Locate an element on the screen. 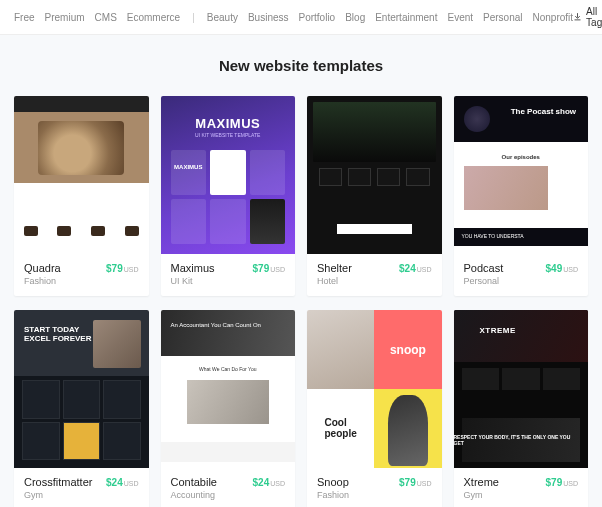  template-card-podcast: The Pocast show Our episodes YOU HAVE TO… is located at coordinates (522, 196).